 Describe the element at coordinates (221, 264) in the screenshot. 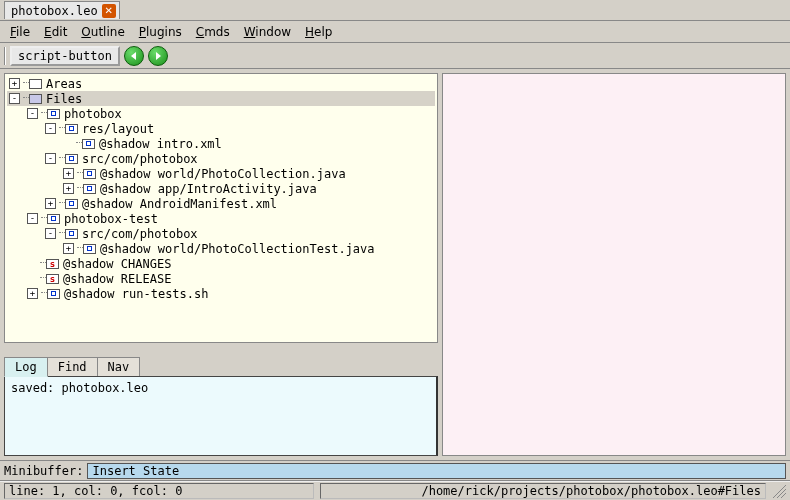

I see `tree-row: s@shadow CHANGES` at that location.